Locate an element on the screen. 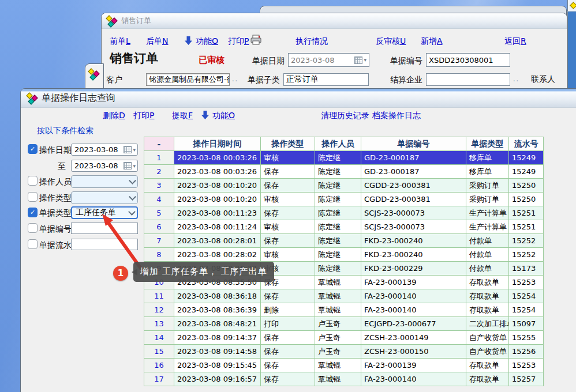  table-cell: 2023-03-08 09:14:37 is located at coordinates (218, 338).